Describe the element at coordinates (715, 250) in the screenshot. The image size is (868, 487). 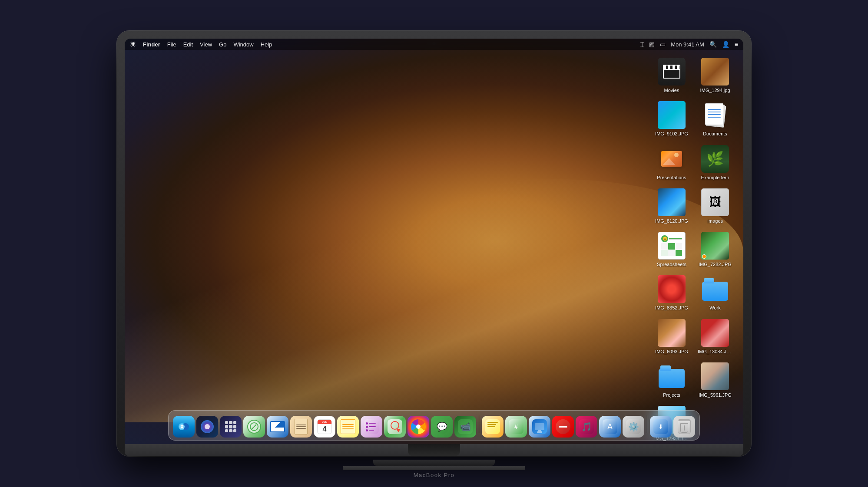
I see `icon-img-7282: IMG_7282.JPG` at that location.